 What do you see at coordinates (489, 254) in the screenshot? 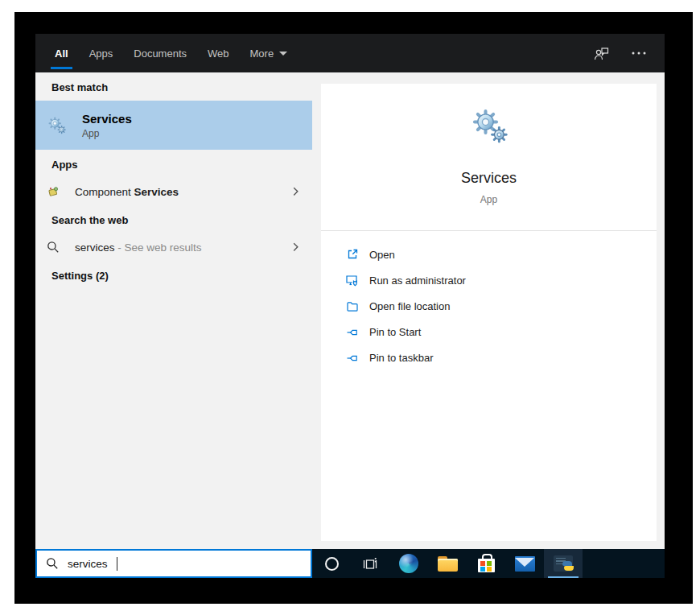
I see `action-open: Open` at bounding box center [489, 254].